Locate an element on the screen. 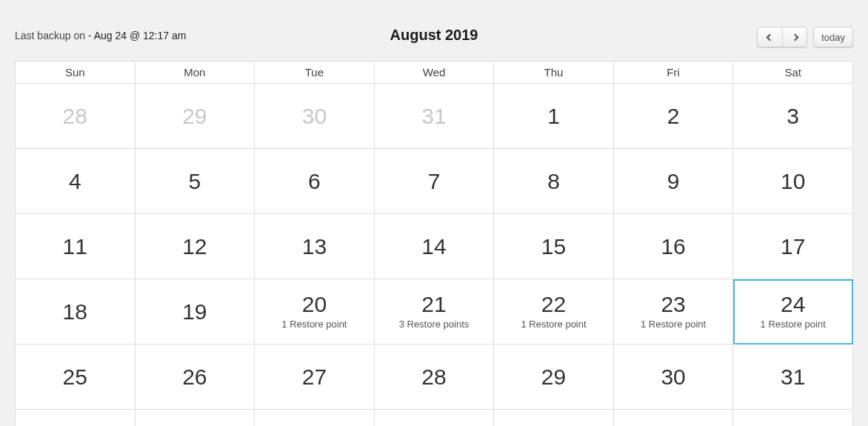 The image size is (868, 426). calendar-day: 6 is located at coordinates (315, 182).